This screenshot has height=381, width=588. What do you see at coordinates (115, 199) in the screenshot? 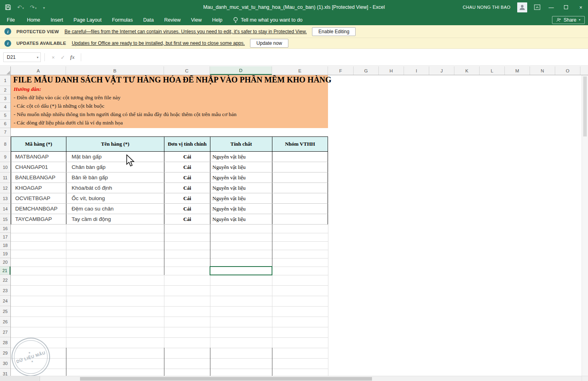
I see `cell: Ốc vít, bulong` at bounding box center [115, 199].